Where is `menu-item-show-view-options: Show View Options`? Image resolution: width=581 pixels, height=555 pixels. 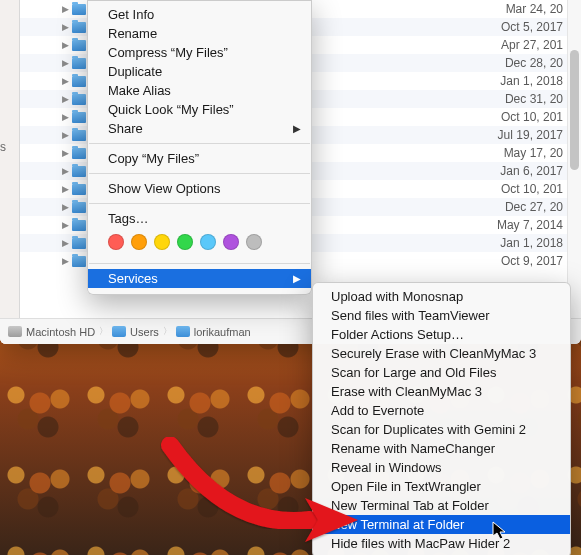
menu-item-show-view-options: Show View Options is located at coordinates (200, 188).